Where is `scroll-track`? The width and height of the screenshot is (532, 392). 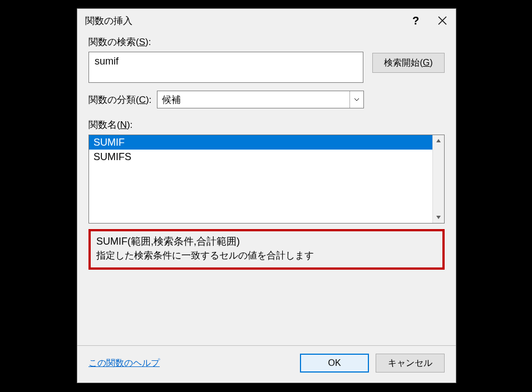 scroll-track is located at coordinates (439, 179).